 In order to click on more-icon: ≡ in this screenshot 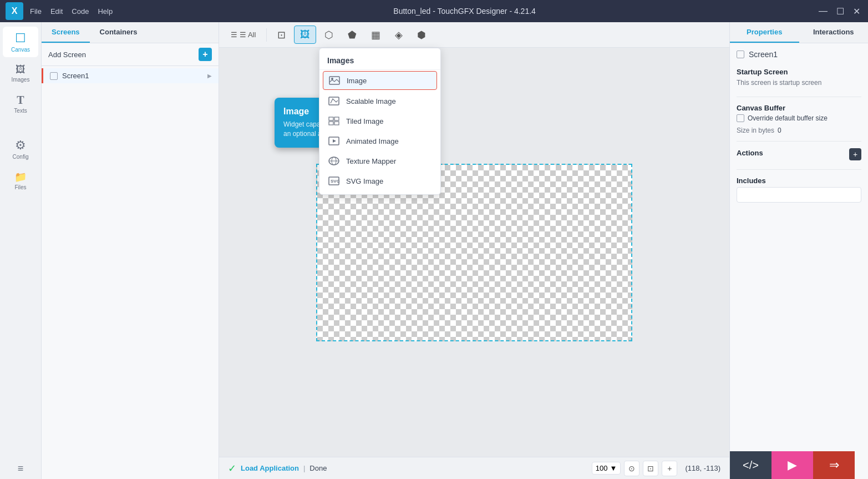, I will do `click(21, 468)`.